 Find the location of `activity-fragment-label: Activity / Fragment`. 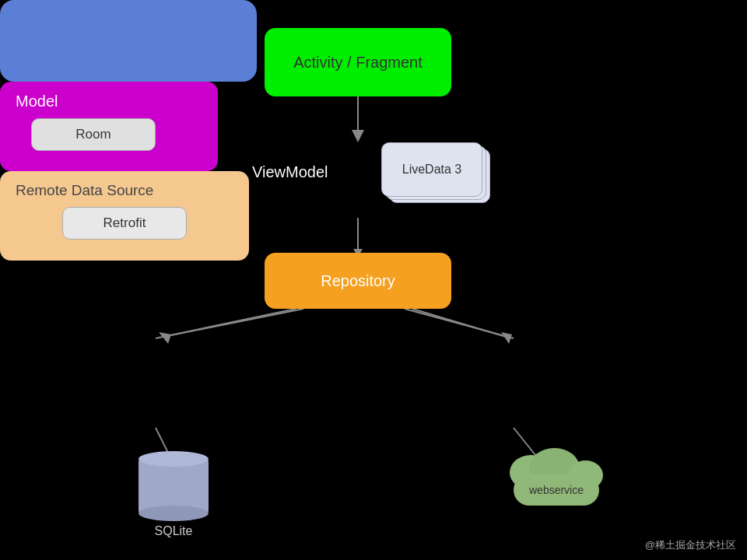

activity-fragment-label: Activity / Fragment is located at coordinates (358, 62).